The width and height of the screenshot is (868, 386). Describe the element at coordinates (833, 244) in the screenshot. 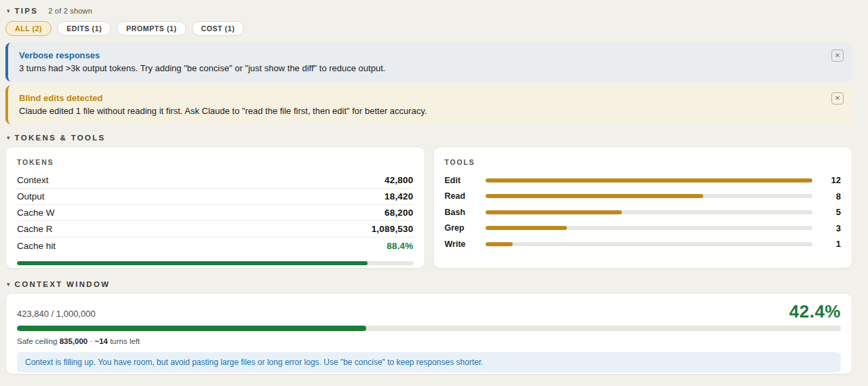

I see `tool-count: 1` at that location.